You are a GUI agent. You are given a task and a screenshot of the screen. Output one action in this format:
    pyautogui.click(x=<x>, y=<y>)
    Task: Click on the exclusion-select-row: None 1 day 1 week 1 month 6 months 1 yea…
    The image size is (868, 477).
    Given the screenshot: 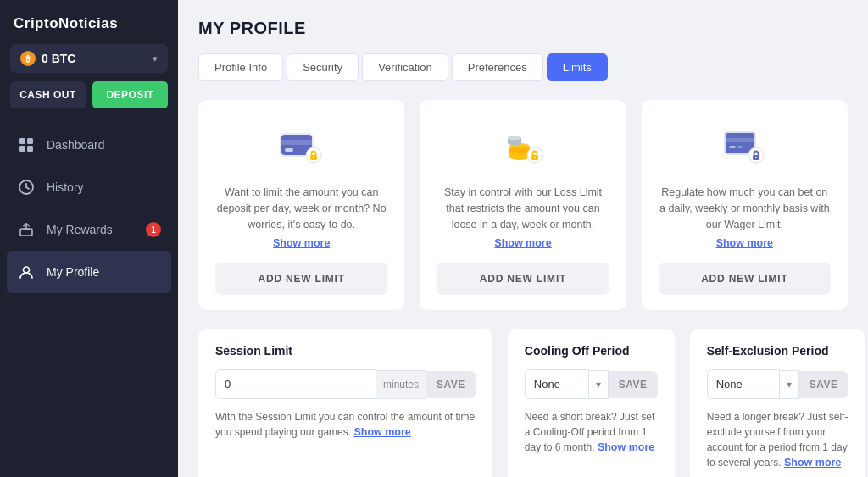 What is the action you would take?
    pyautogui.click(x=778, y=385)
    